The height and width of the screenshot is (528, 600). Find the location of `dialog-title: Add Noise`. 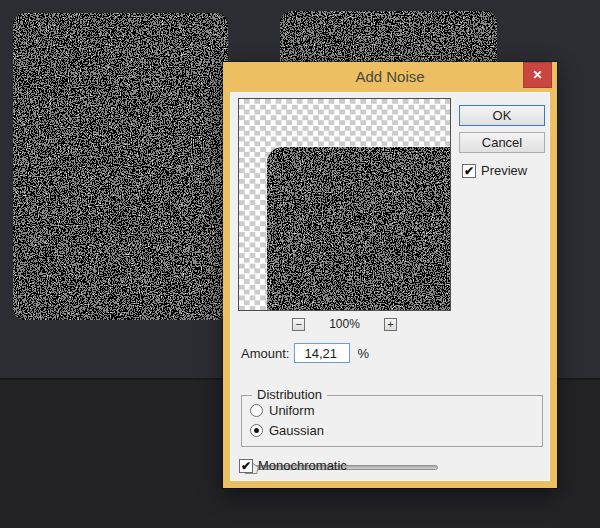

dialog-title: Add Noise is located at coordinates (390, 76).